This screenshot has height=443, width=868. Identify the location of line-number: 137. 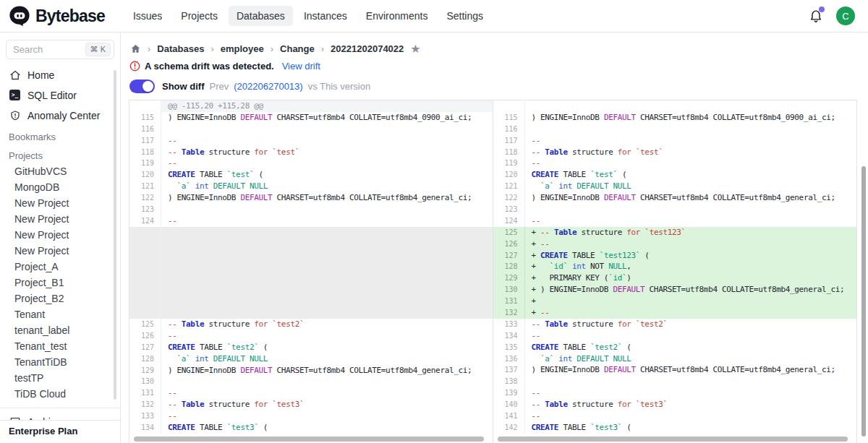
(509, 370).